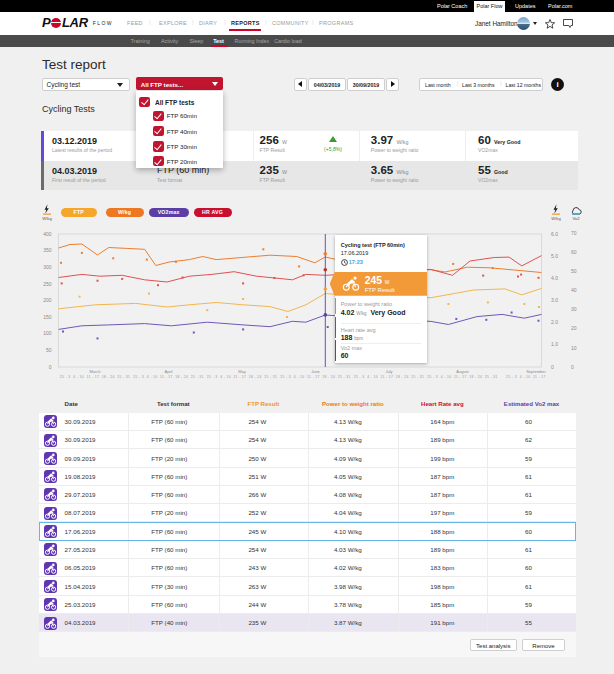  Describe the element at coordinates (574, 309) in the screenshot. I see `svg-text: 30` at that location.